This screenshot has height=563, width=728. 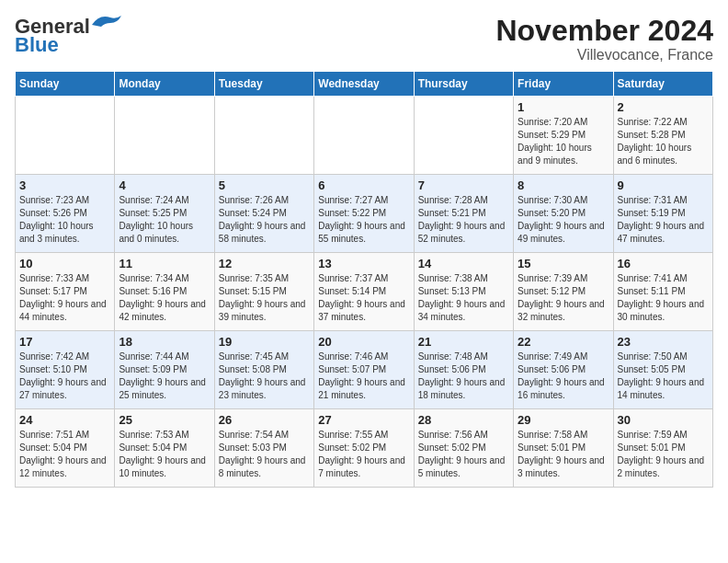 What do you see at coordinates (663, 370) in the screenshot?
I see `calendar-cell: 23 Sunrise: 7:50 AM Sunset: 5:05 PM Dayl…` at bounding box center [663, 370].